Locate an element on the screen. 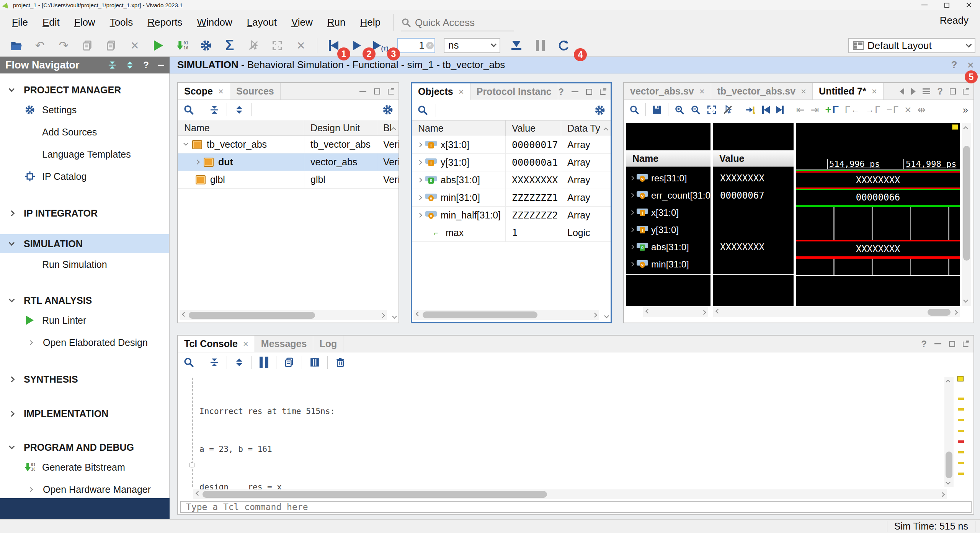  tab-messages: Messages is located at coordinates (284, 344).